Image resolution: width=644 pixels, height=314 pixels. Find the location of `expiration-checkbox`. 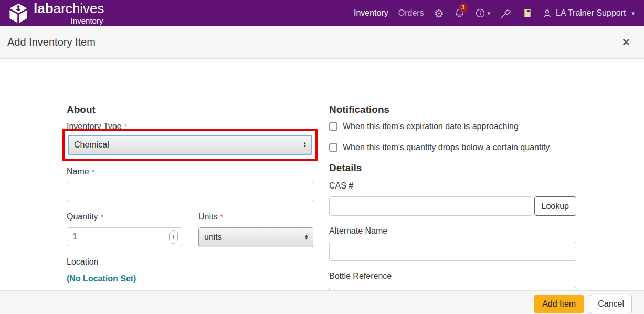

expiration-checkbox is located at coordinates (333, 127).